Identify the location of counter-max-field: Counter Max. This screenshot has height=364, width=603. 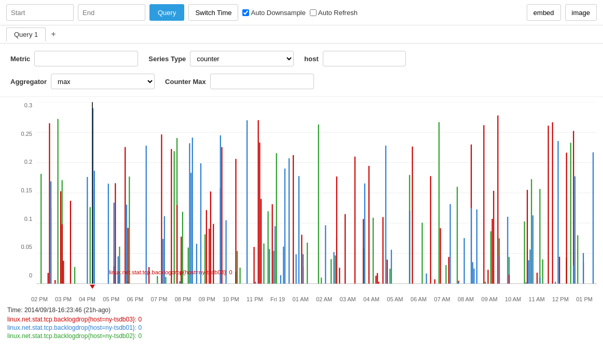
(240, 81).